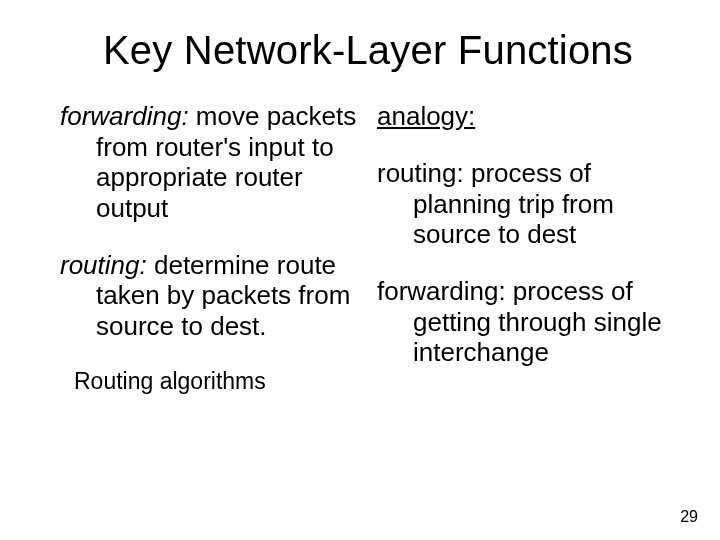 The width and height of the screenshot is (720, 540). Describe the element at coordinates (526, 322) in the screenshot. I see `analogy-forwarding: forwarding: process of getting through s…` at that location.